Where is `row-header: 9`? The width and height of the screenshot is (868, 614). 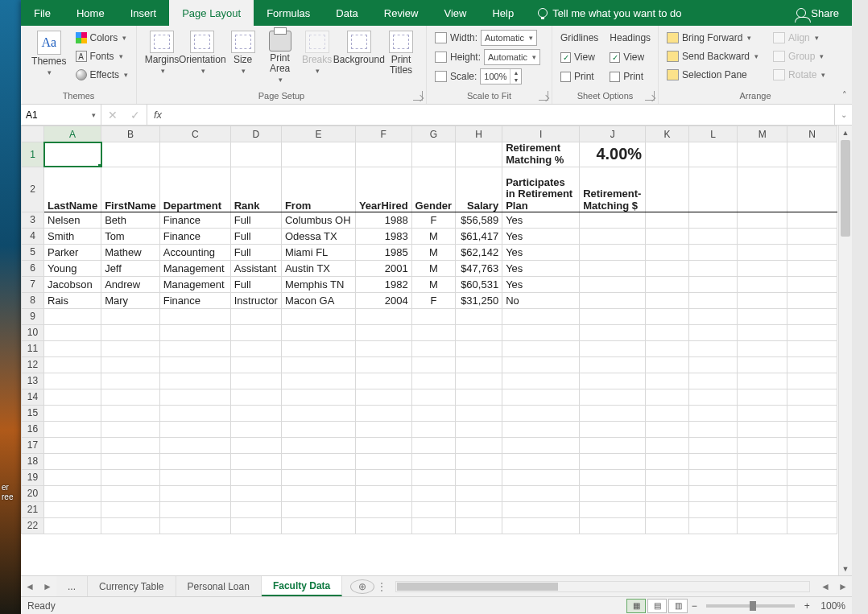
row-header: 9 is located at coordinates (33, 316).